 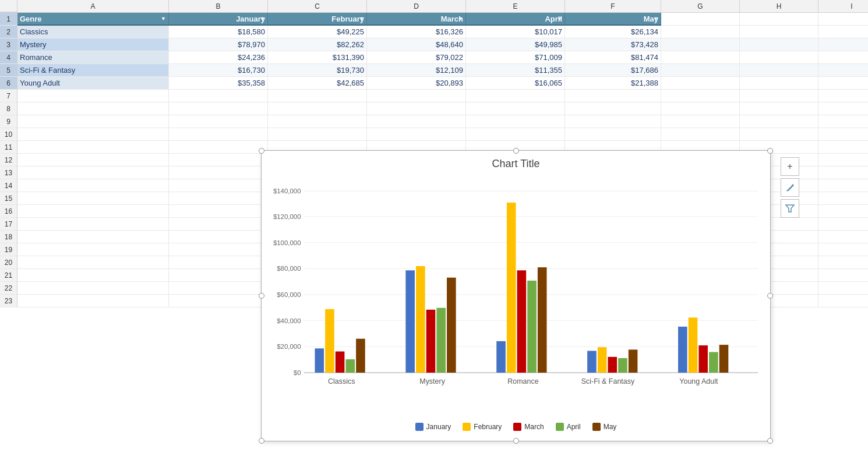 I want to click on row-num-16: 16, so click(x=9, y=211).